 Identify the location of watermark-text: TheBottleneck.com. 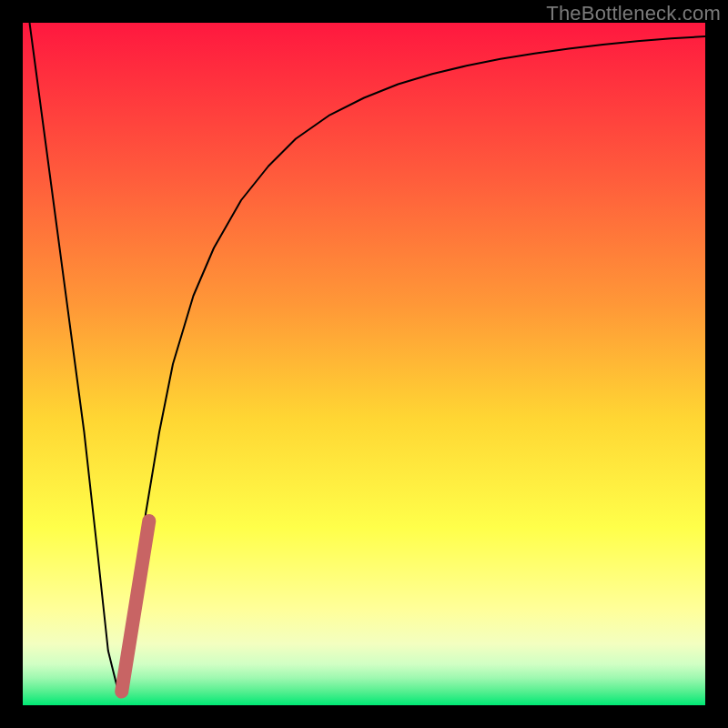
(633, 14).